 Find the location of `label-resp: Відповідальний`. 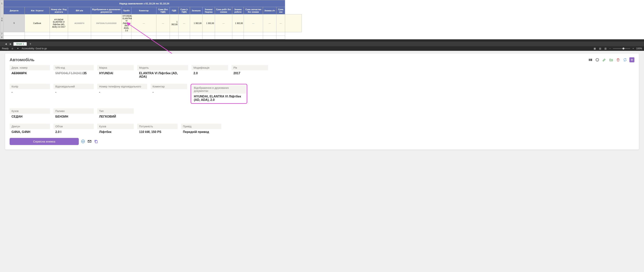

label-resp: Відповідальний is located at coordinates (74, 86).